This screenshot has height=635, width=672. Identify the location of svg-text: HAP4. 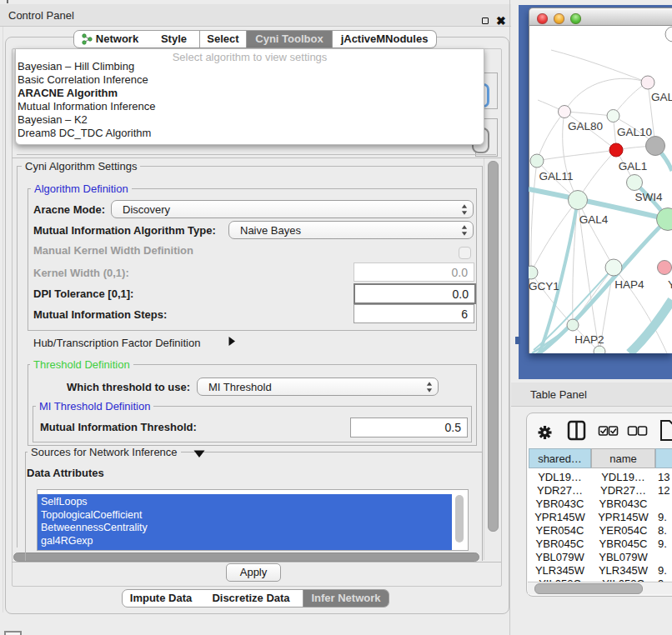
(629, 285).